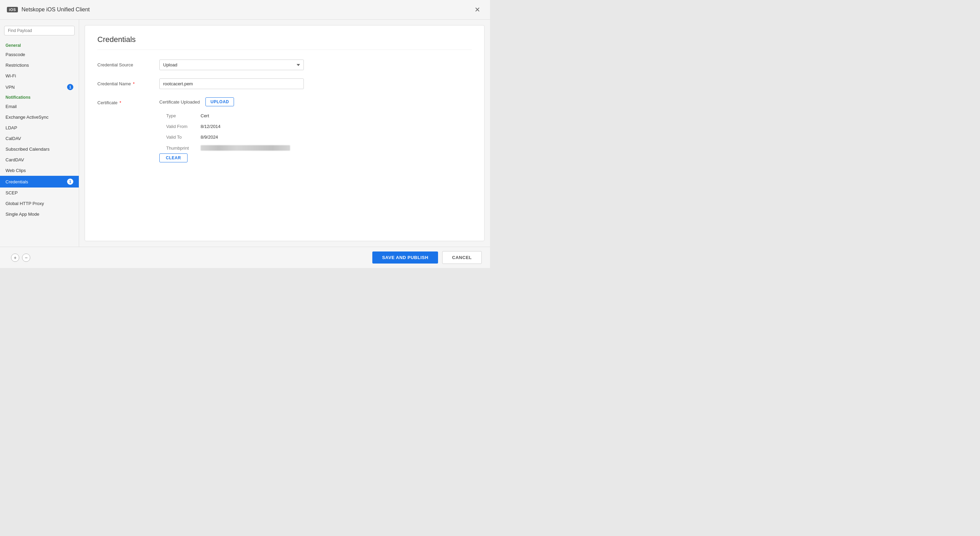 The height and width of the screenshot is (536, 980). I want to click on valid-to-value: 8/9/2024, so click(209, 137).